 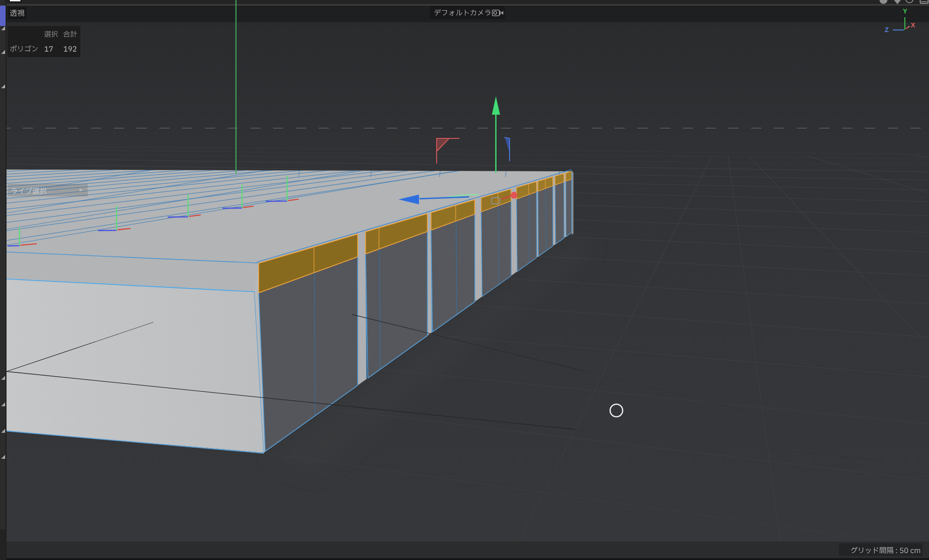 I want to click on svg-text: Y, so click(x=905, y=11).